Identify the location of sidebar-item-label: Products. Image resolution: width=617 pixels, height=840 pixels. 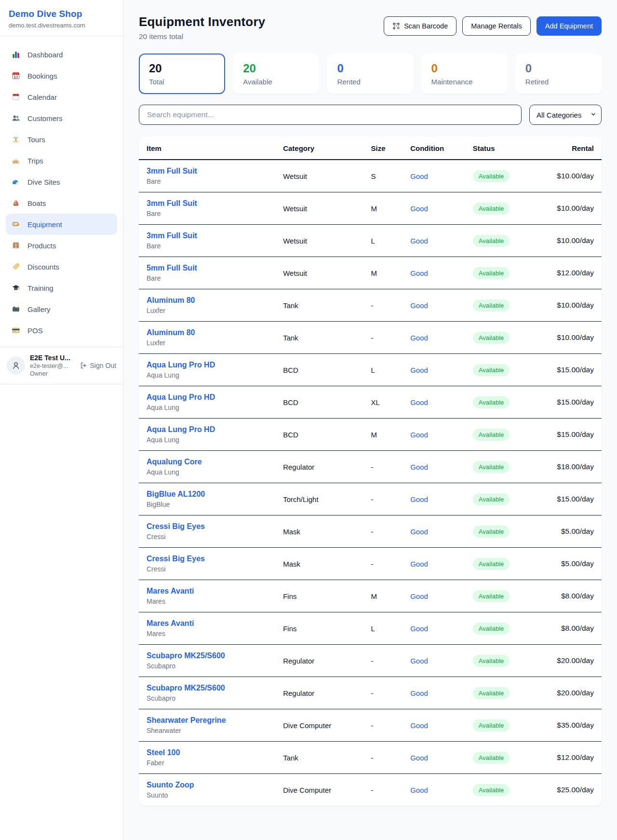
(41, 246).